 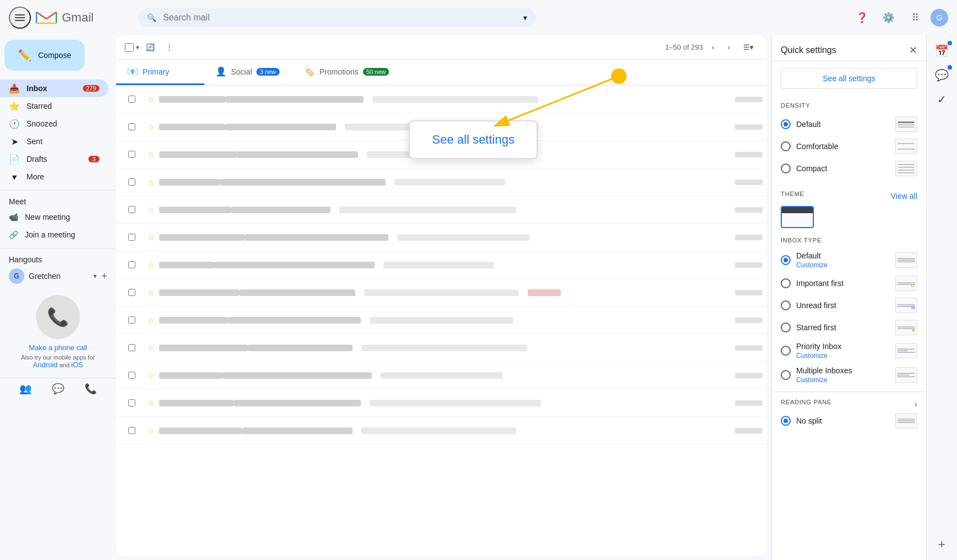 I want to click on prev-page-button: ‹, so click(x=713, y=47).